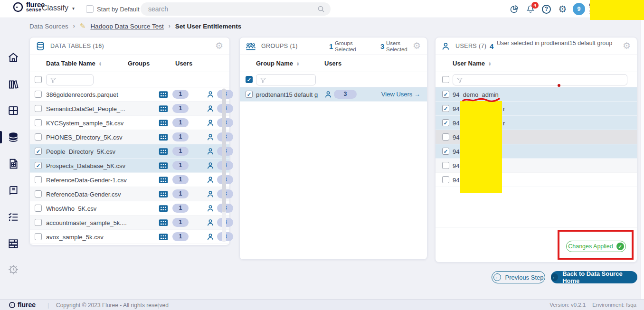  Describe the element at coordinates (322, 305) in the screenshot. I see `footer-bar: fluree | Copyright © 2023 Fluree - All r…` at that location.